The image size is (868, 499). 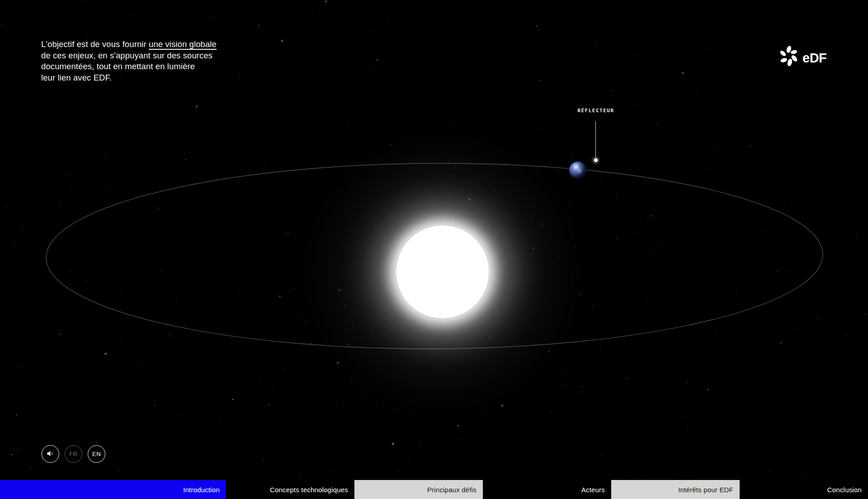 I want to click on sun, so click(x=443, y=272).